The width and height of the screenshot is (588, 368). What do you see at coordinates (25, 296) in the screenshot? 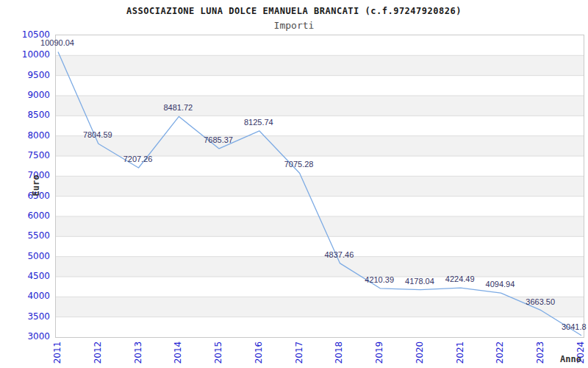
I see `y-tick-label: 4000` at bounding box center [25, 296].